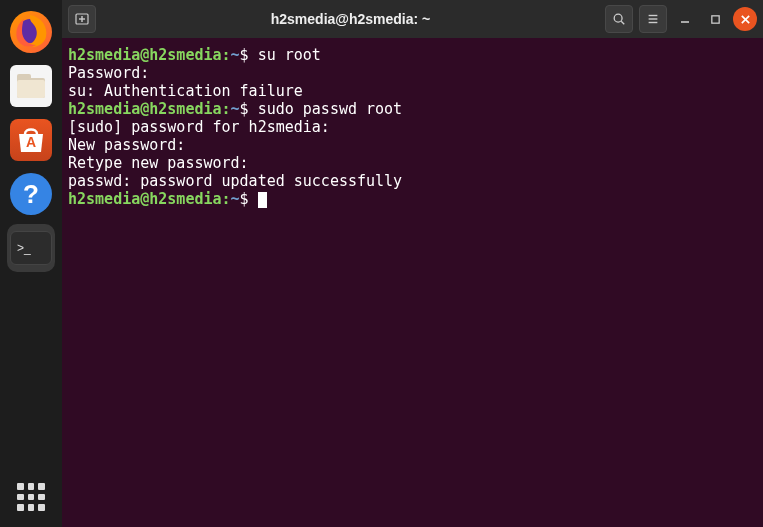 This screenshot has height=527, width=763. What do you see at coordinates (31, 142) in the screenshot?
I see `svg-text: A` at bounding box center [31, 142].